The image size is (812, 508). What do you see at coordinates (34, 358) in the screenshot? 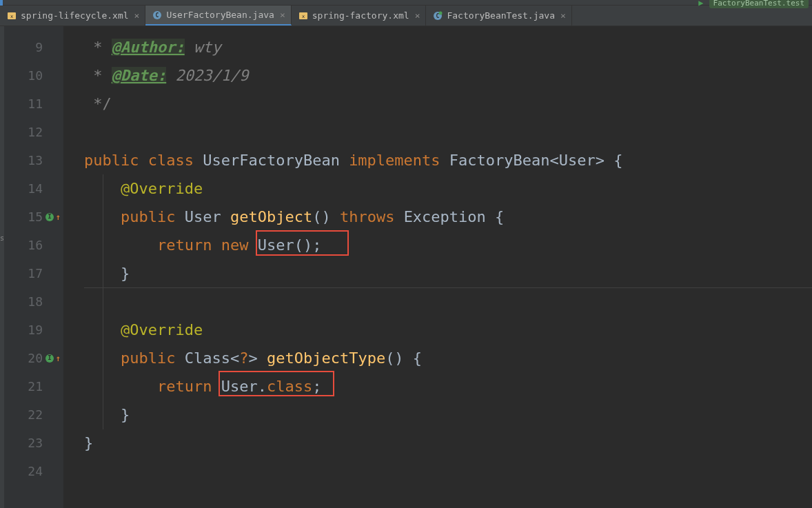
I see `line-number: 20 I ↑` at bounding box center [34, 358].